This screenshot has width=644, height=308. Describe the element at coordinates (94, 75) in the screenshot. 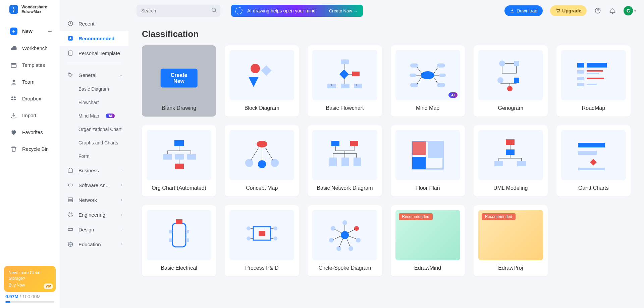

I see `cat-general: General ⌄` at that location.